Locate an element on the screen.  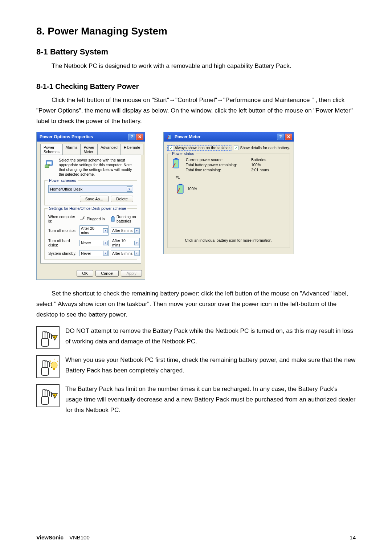
standby-battery-select: After 5 mins▾ is located at coordinates (125, 253).